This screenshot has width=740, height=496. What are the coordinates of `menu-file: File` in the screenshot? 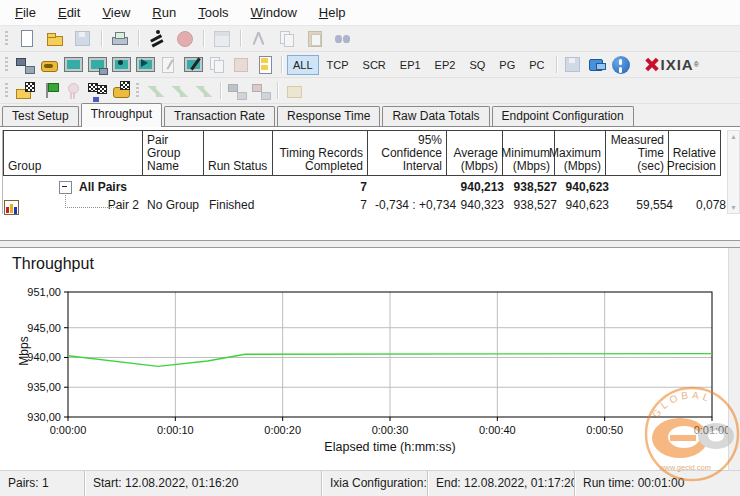 It's located at (26, 12).